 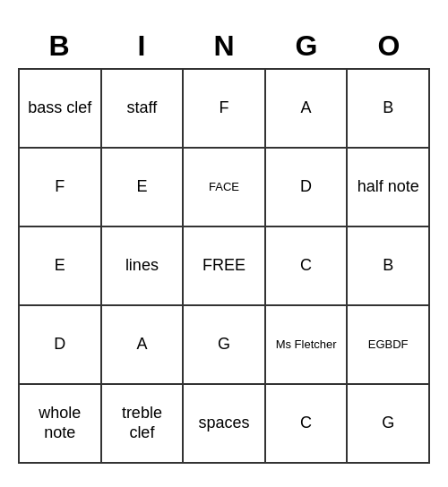 What do you see at coordinates (225, 424) in the screenshot?
I see `cell-r4-c2: spaces` at bounding box center [225, 424].